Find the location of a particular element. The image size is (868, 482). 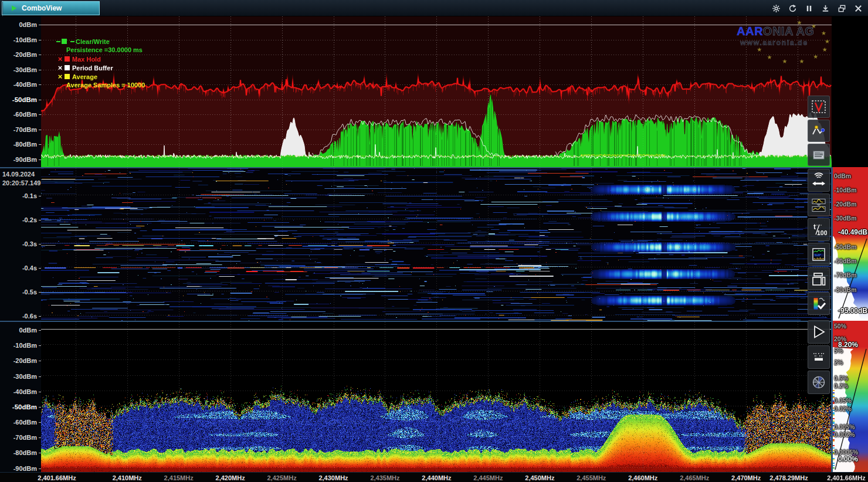

marker-select-icon is located at coordinates (819, 107).